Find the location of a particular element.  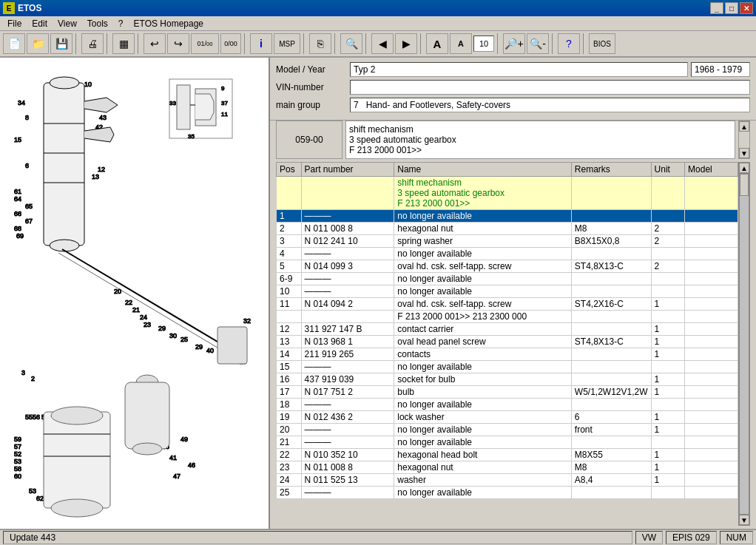

model-year-input is located at coordinates (519, 70).